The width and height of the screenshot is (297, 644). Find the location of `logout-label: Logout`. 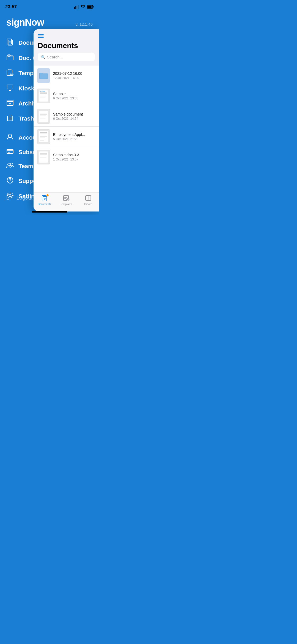

logout-label: Logout is located at coordinates (24, 198).